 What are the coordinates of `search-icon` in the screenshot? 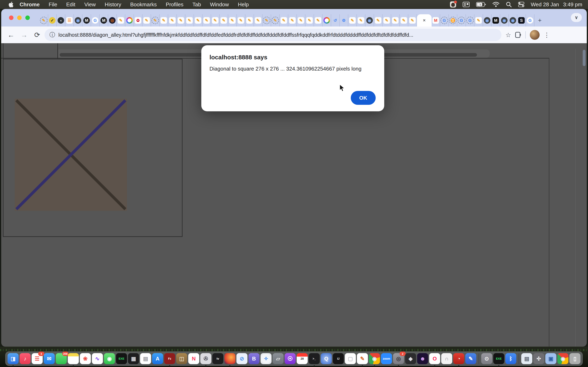 It's located at (509, 4).